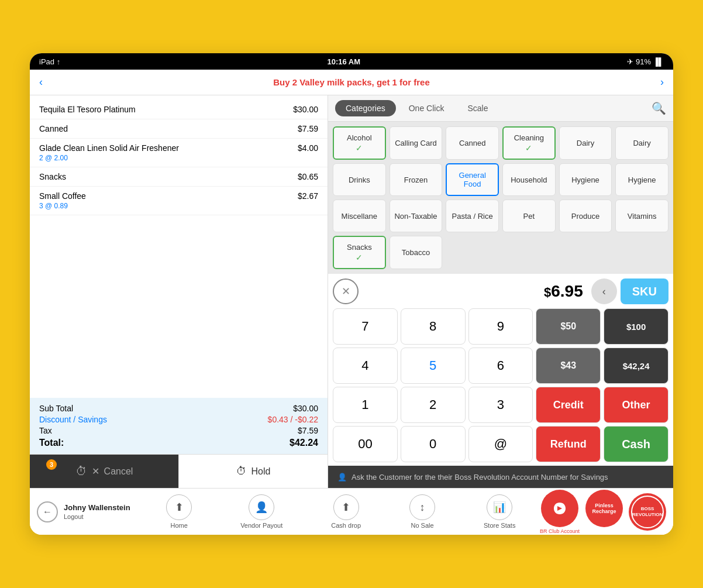 The height and width of the screenshot is (588, 703). What do you see at coordinates (261, 525) in the screenshot?
I see `vendor-payout-label: Vendor Payout` at bounding box center [261, 525].